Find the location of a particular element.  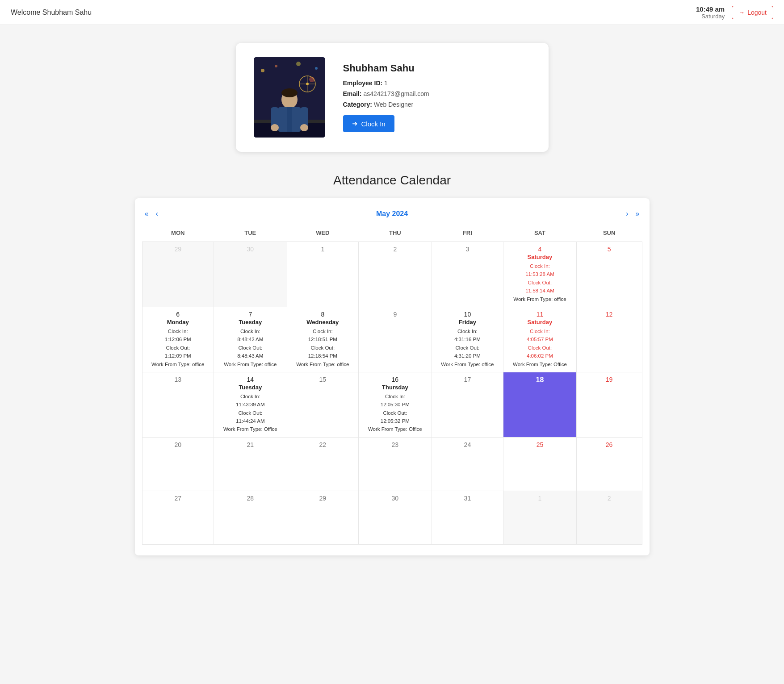

day-number: 23 is located at coordinates (395, 445).